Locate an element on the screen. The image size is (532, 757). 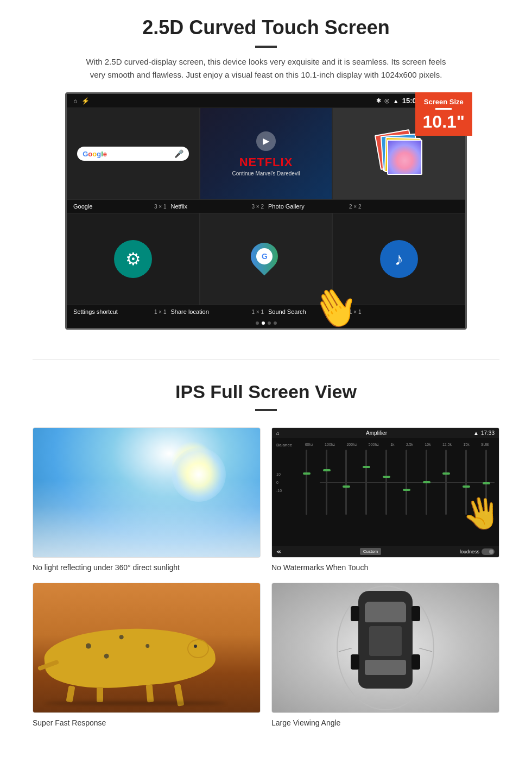
freq-10k: 10k is located at coordinates (428, 445).